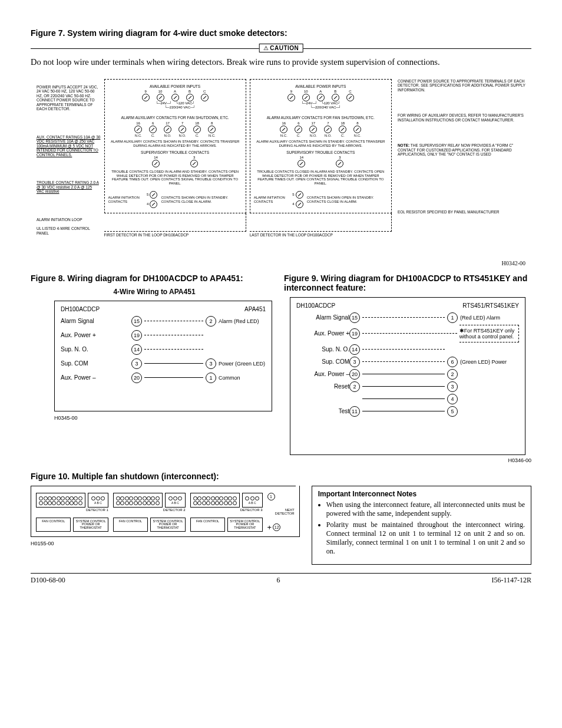 The width and height of the screenshot is (562, 728). Describe the element at coordinates (163, 364) in the screenshot. I see `wiring-row: Sup. COM33Power (Green LED)` at that location.